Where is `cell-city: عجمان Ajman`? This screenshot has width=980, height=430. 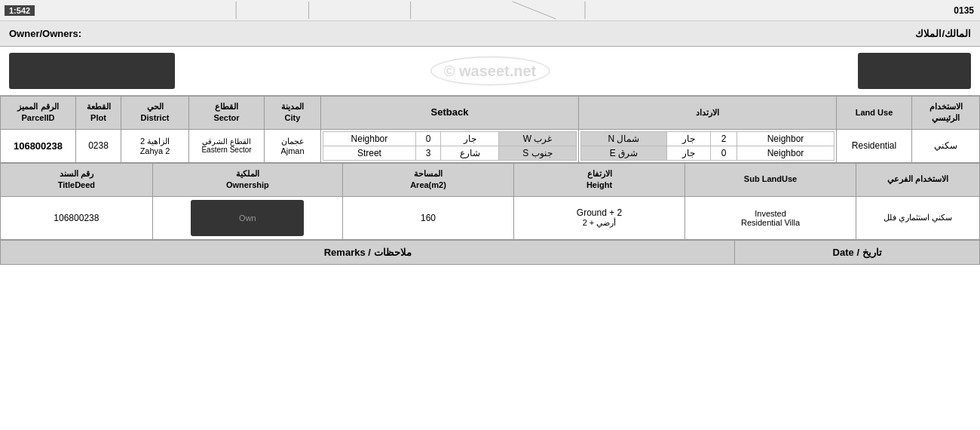
cell-city: عجمان Ajman is located at coordinates (292, 146).